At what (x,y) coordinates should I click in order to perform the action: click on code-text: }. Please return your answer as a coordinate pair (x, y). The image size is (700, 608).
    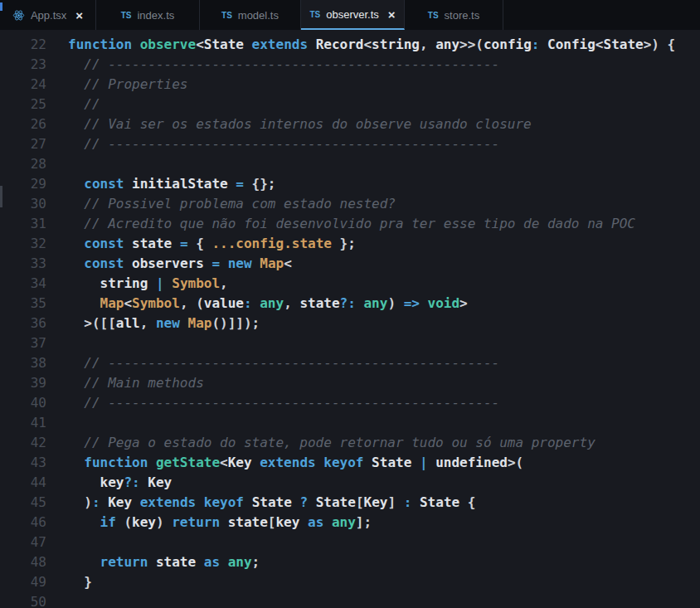
    Looking at the image, I should click on (70, 582).